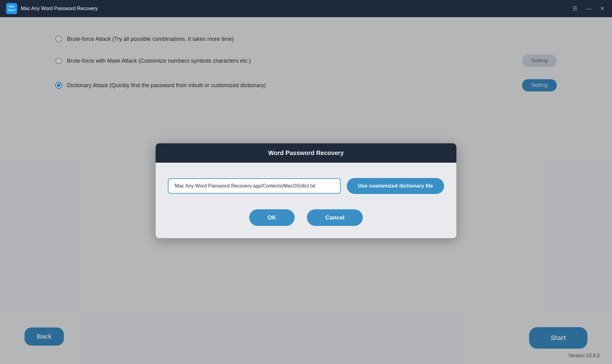 Image resolution: width=612 pixels, height=364 pixels. I want to click on ok-button: OK, so click(272, 218).